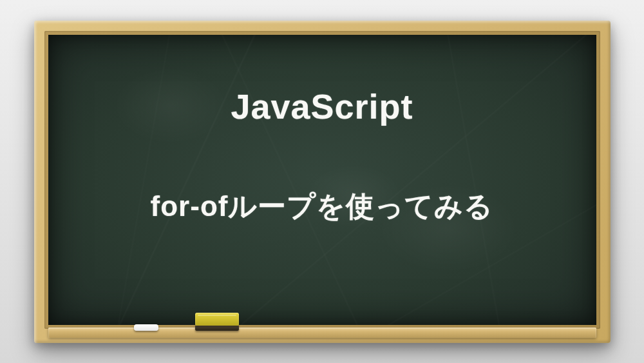  I want to click on eraser-base, so click(217, 328).